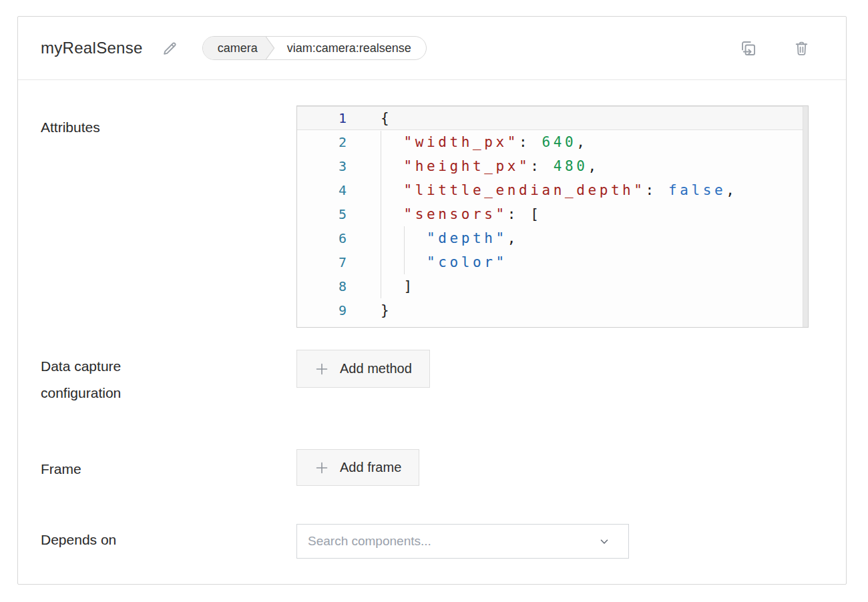  Describe the element at coordinates (322, 262) in the screenshot. I see `line-number: 7` at that location.